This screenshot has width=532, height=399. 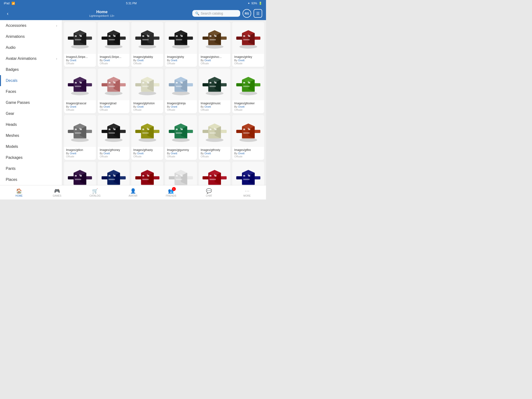 What do you see at coordinates (31, 169) in the screenshot?
I see `sidebar-item-pants: Pants` at bounding box center [31, 169].